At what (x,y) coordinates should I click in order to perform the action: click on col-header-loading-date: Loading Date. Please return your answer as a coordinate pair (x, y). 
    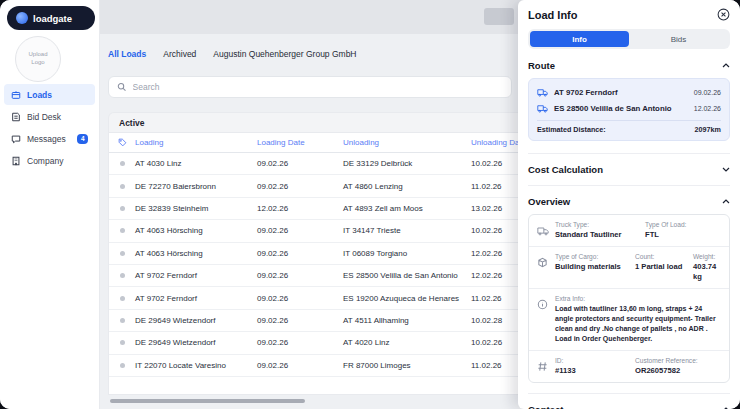
    Looking at the image, I should click on (300, 142).